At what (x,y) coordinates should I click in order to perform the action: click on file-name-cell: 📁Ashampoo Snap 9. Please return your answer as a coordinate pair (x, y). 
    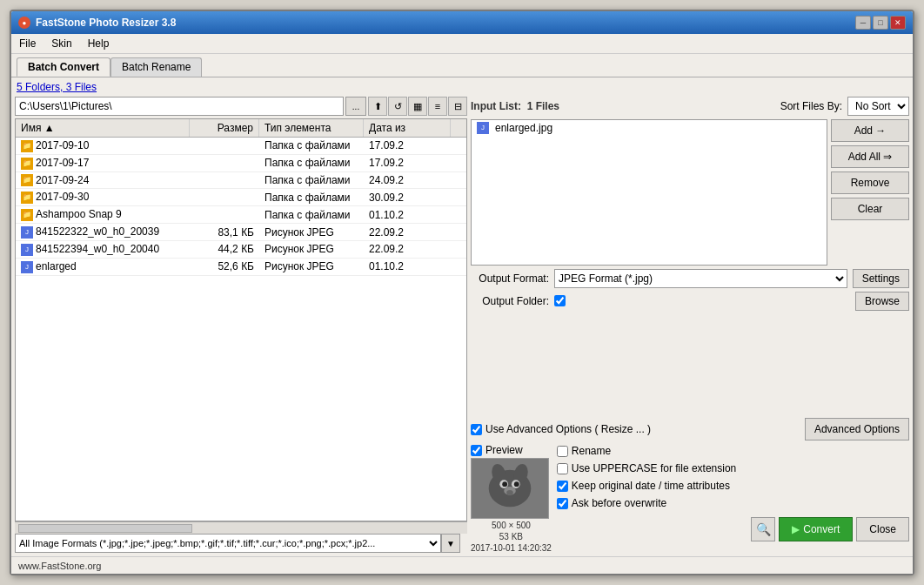
    Looking at the image, I should click on (103, 214).